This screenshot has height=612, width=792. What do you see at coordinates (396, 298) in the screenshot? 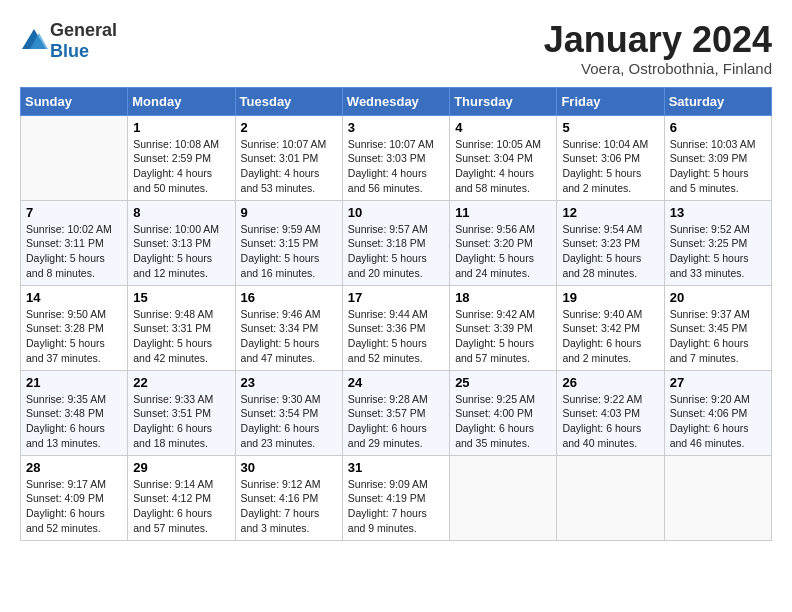
I see `day-number: 17` at bounding box center [396, 298].